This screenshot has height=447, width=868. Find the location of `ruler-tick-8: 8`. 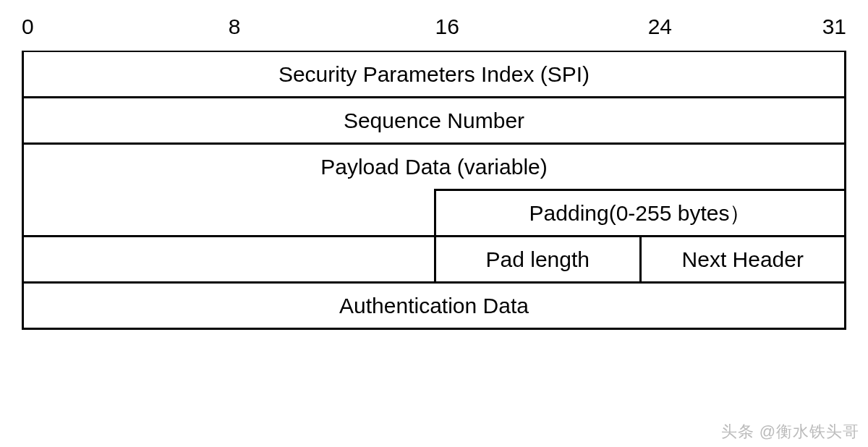

ruler-tick-8: 8 is located at coordinates (234, 27).